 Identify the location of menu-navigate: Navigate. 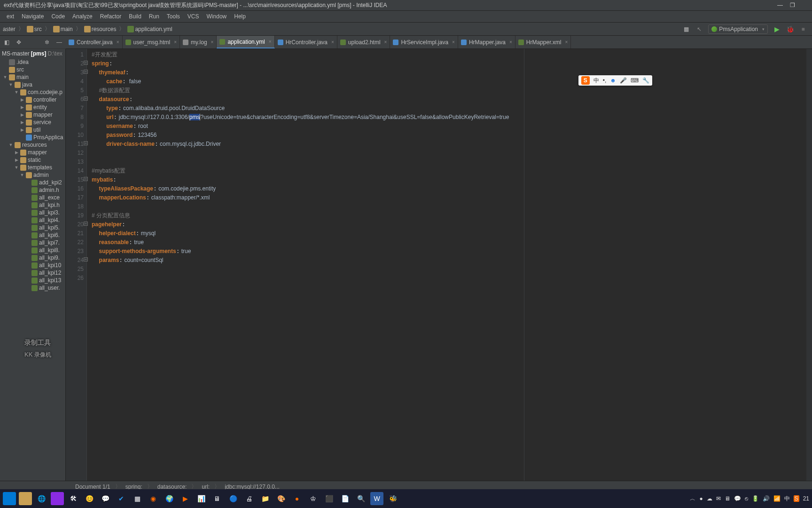
(33, 16).